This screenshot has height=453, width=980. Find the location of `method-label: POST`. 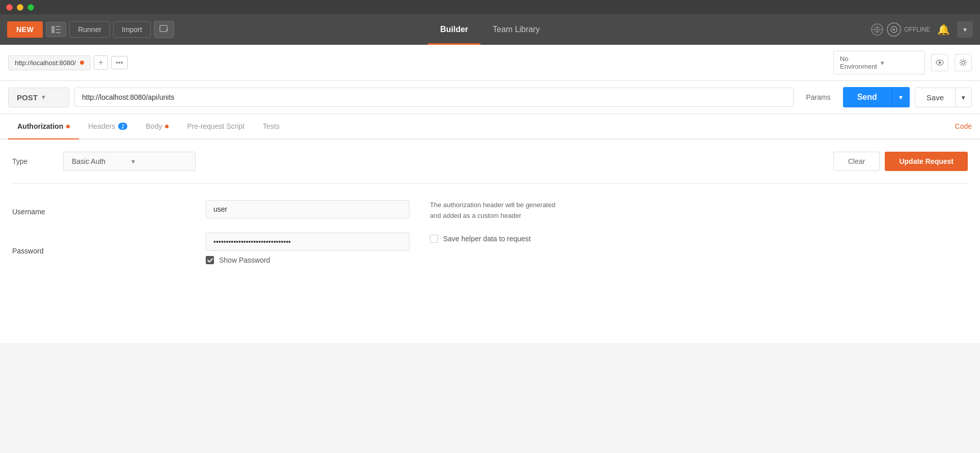

method-label: POST is located at coordinates (28, 98).